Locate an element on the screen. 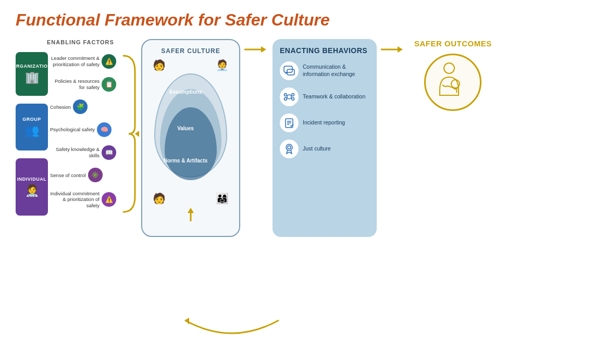 This screenshot has width=594, height=364. eb-item-communication: Communication & information exchange is located at coordinates (325, 71).